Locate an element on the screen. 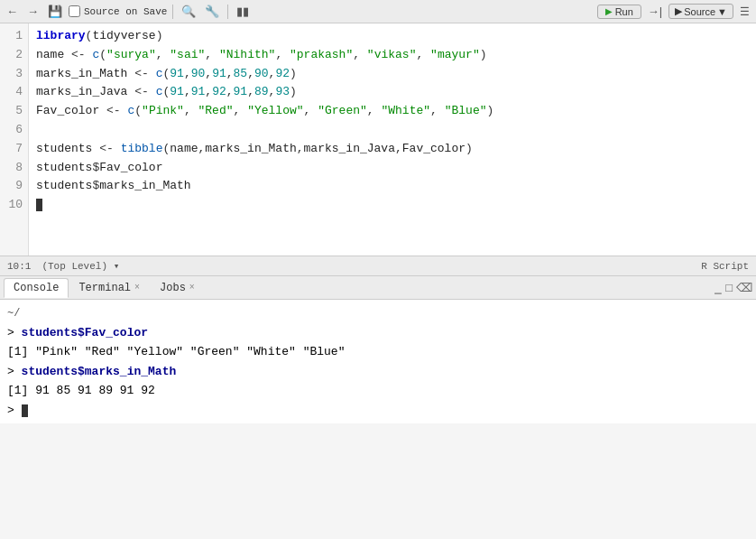 This screenshot has width=756, height=539. console-output-text-2: [1] 91 85 91 89 91 92 is located at coordinates (81, 390).